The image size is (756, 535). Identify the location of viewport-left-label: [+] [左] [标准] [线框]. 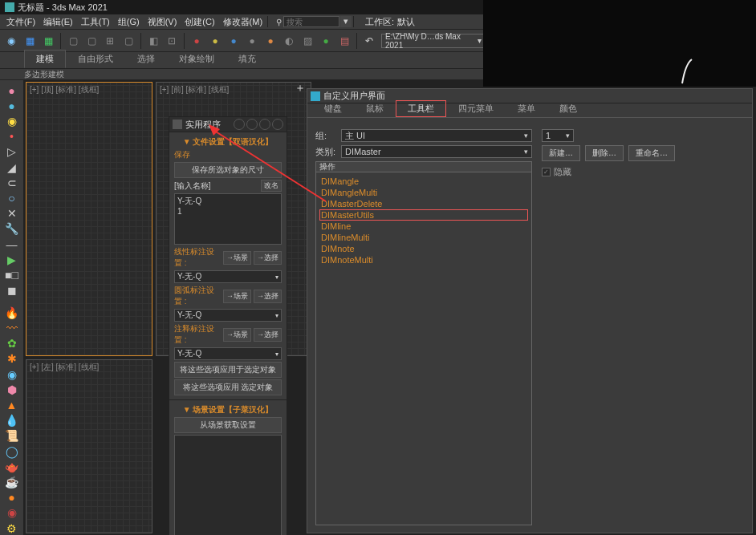
(64, 367).